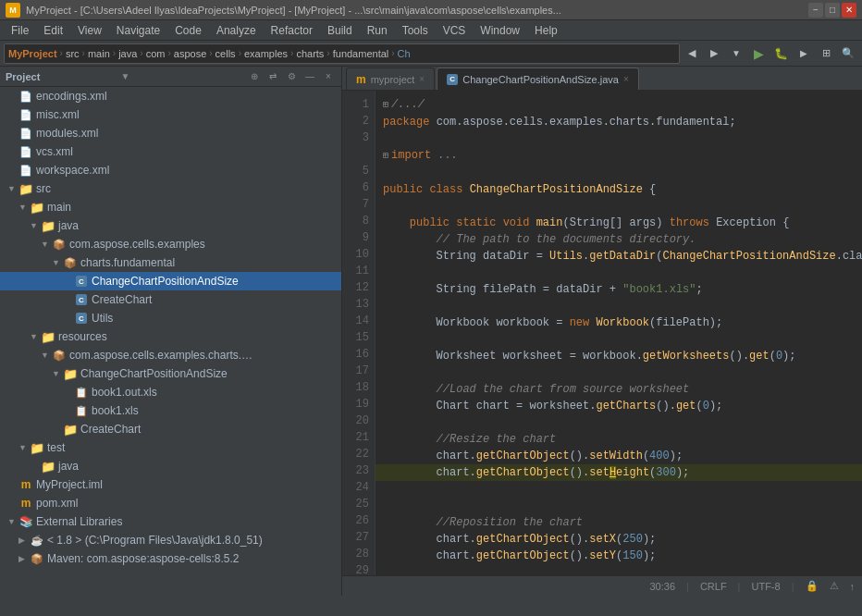 The width and height of the screenshot is (862, 616). What do you see at coordinates (170, 355) in the screenshot?
I see `tree-item-res-package: ▼ 📦 com.aspose.cells.examples.charts.fun…` at bounding box center [170, 355].